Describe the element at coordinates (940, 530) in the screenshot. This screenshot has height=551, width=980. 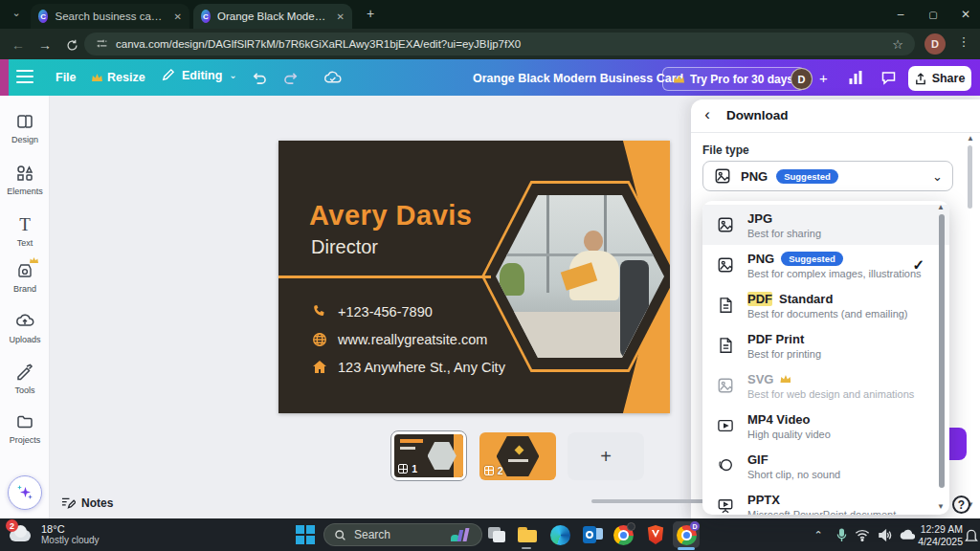
I see `tray-time: 12:29 AM` at that location.